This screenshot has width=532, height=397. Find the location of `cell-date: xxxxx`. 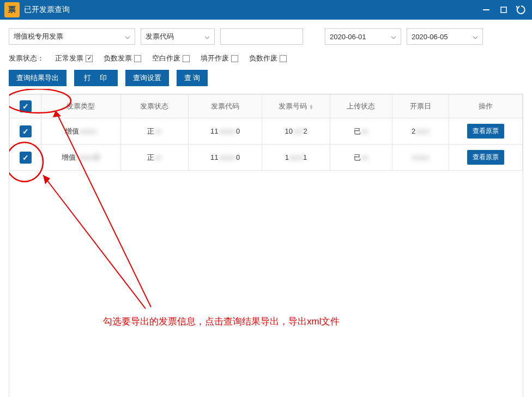

cell-date: xxxxx is located at coordinates (421, 158).